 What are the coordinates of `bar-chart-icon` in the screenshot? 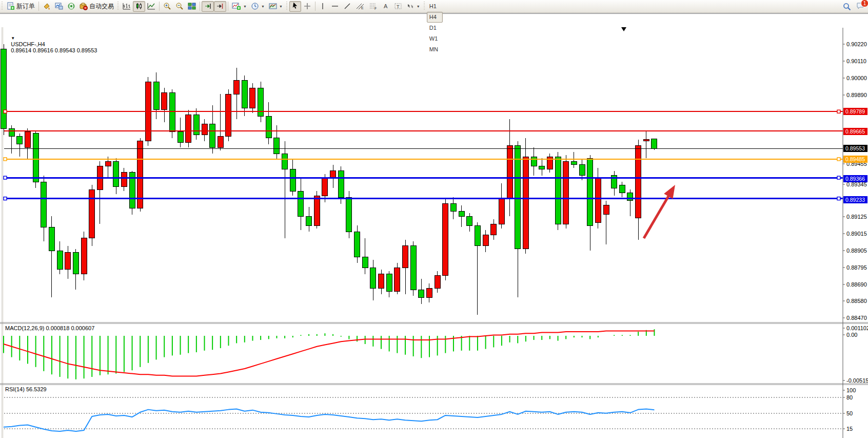 It's located at (127, 6).